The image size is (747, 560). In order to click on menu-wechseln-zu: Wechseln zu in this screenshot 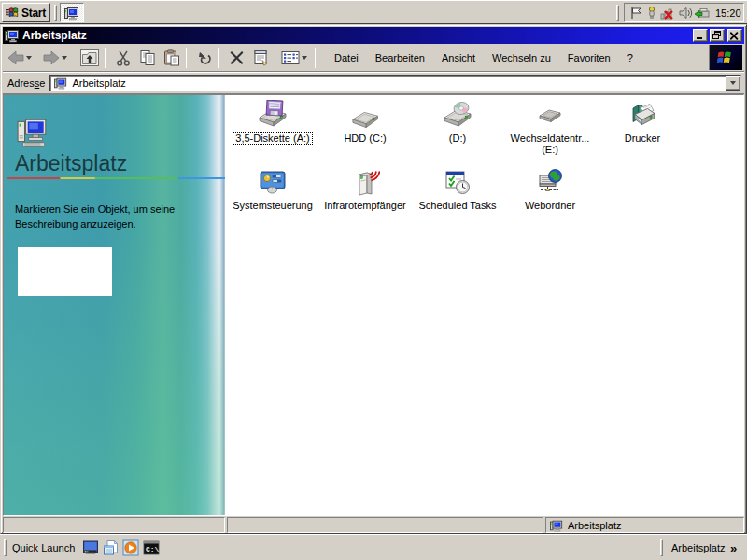, I will do `click(521, 58)`.